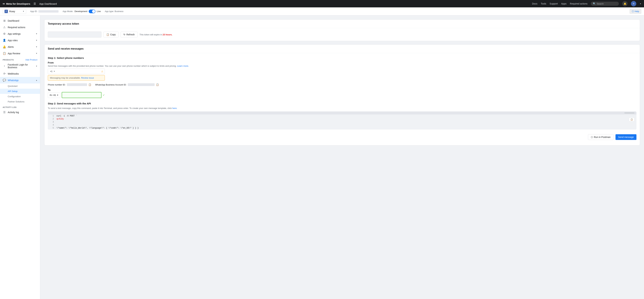  I want to click on sidebar-item-facebook-login: f Facebook Login for Business ▼, so click(20, 66).